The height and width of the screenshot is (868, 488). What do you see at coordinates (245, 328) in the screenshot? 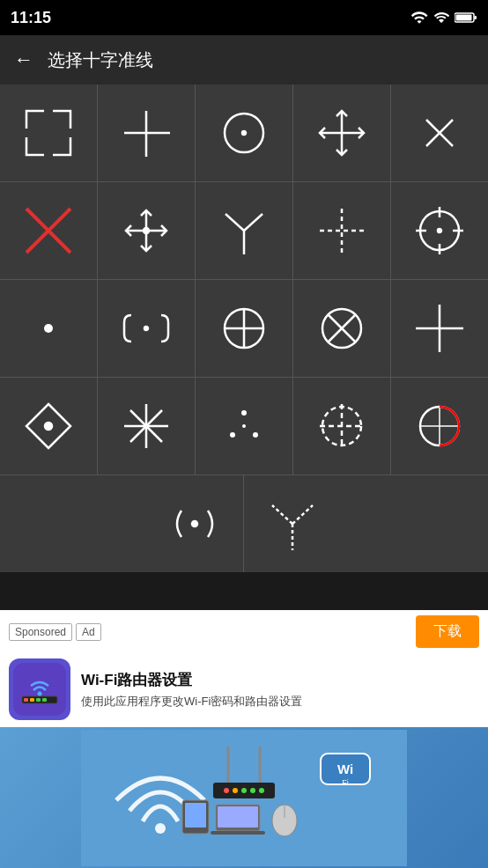
I see `crosshair-circle-cross-filled` at bounding box center [245, 328].